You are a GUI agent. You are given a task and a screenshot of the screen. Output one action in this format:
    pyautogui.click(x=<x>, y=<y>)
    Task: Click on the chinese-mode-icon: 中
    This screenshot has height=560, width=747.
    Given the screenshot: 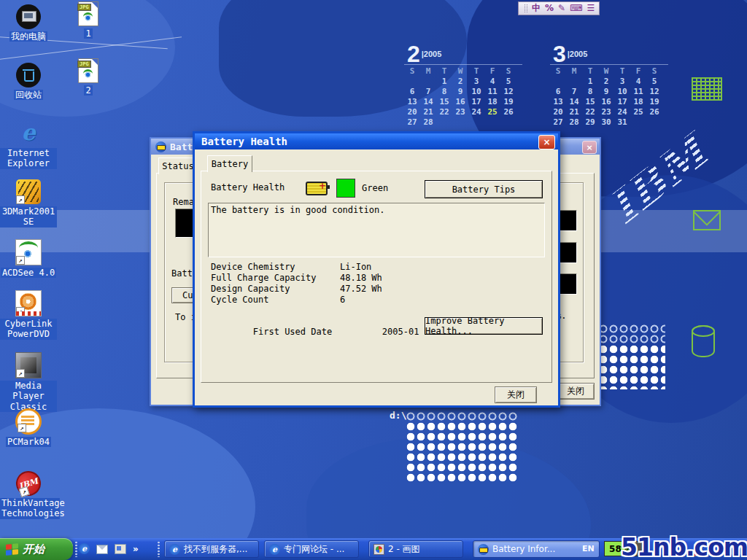 What is the action you would take?
    pyautogui.click(x=536, y=9)
    